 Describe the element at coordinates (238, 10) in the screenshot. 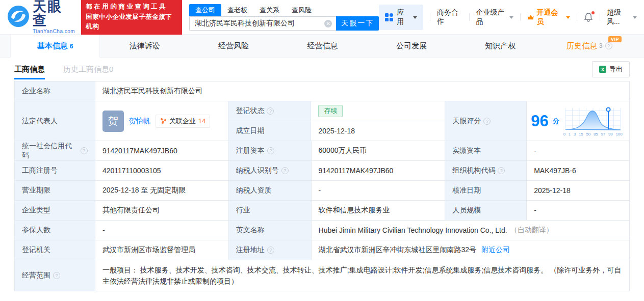

I see `search-tab-boss: 查老板` at that location.